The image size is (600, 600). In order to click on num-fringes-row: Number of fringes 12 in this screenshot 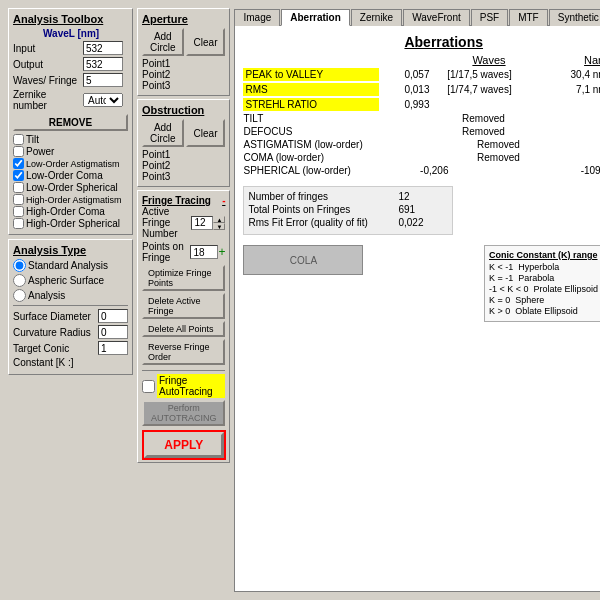, I will do `click(348, 196)`.